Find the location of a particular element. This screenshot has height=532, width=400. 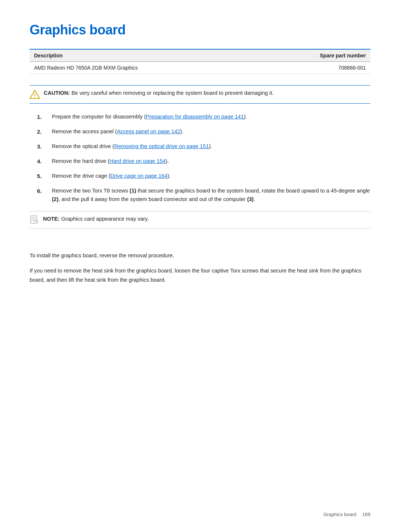

step-text: Remove the access panel (Access panel on… is located at coordinates (118, 132).